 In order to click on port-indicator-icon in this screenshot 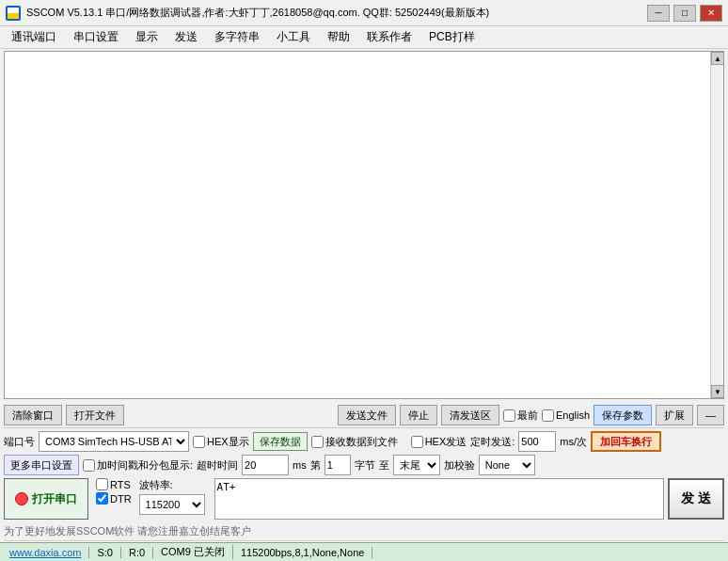, I will do `click(22, 499)`.